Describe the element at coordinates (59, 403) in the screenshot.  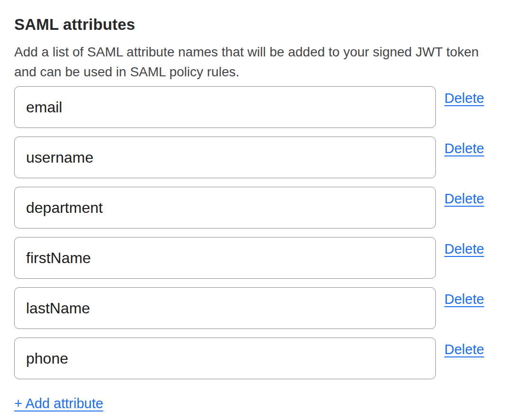
I see `add-attribute-link: + Add attribute` at that location.